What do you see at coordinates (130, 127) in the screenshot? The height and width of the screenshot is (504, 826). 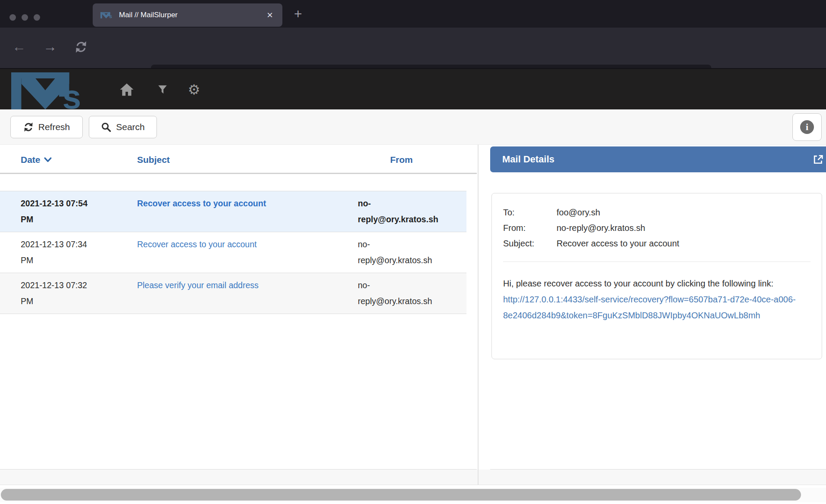 I see `search-label: Search` at bounding box center [130, 127].